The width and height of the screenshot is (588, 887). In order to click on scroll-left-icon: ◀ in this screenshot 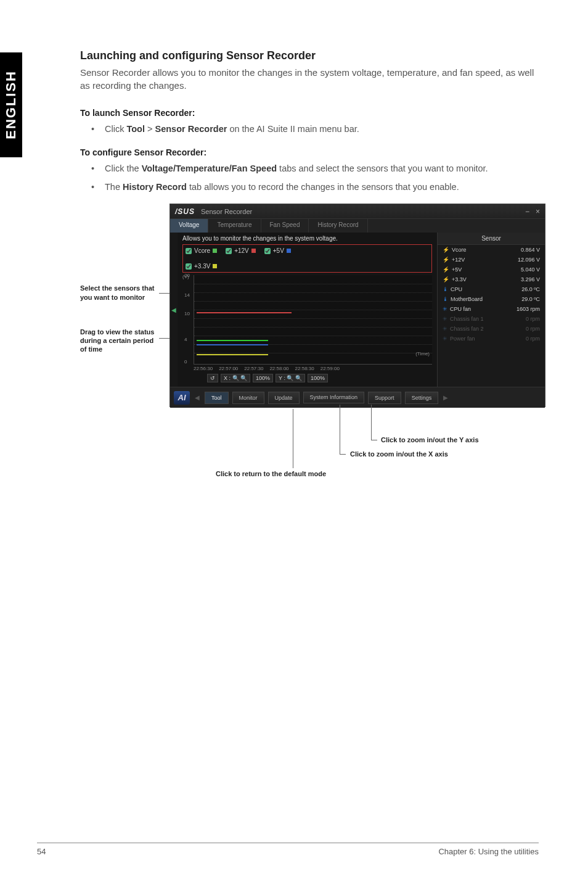, I will do `click(174, 310)`.